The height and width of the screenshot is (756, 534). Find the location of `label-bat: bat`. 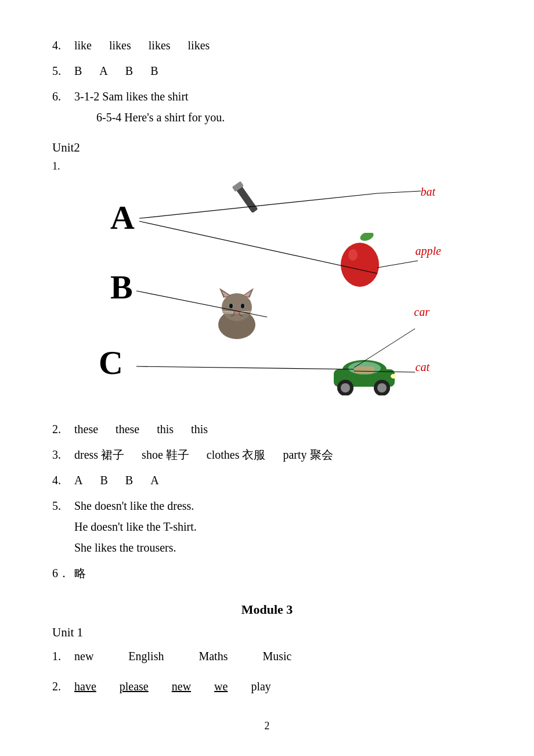

label-bat: bat is located at coordinates (428, 192).